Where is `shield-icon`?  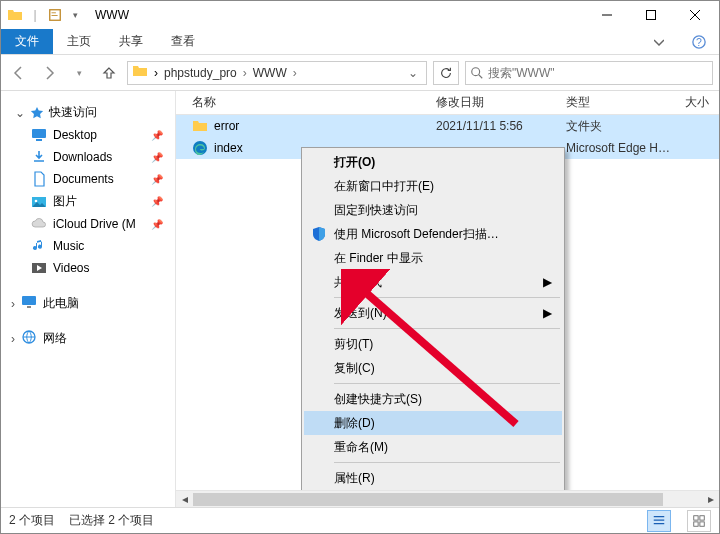 shield-icon is located at coordinates (319, 234).